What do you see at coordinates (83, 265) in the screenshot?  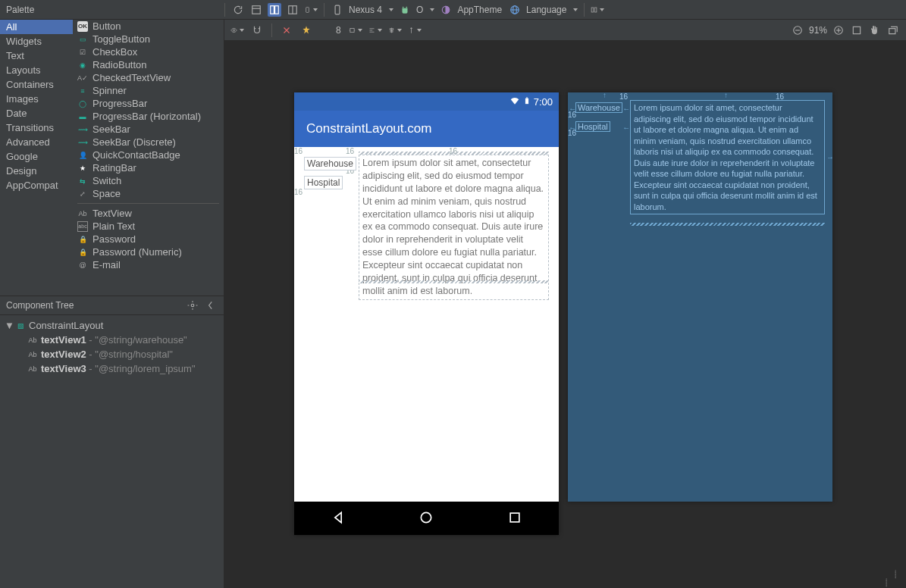 I see `widget-icon: @` at bounding box center [83, 265].